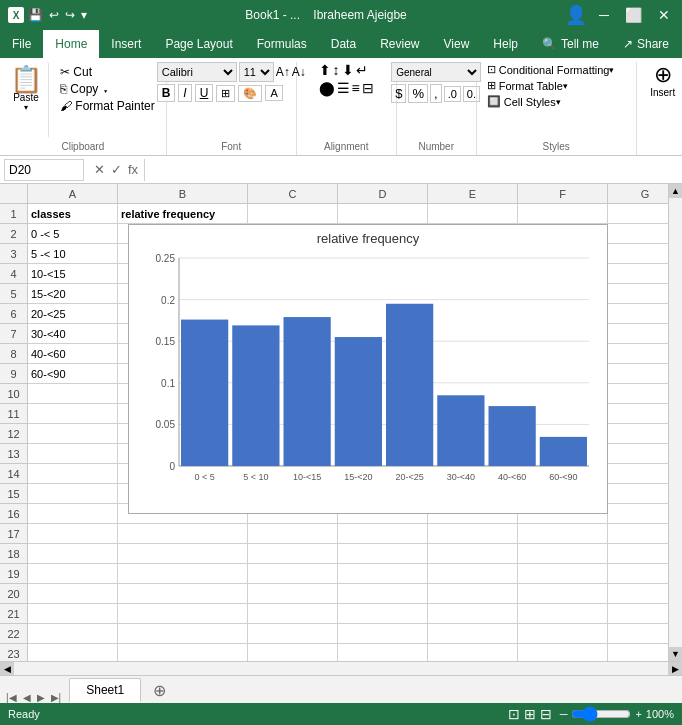 The height and width of the screenshot is (725, 682). What do you see at coordinates (638, 554) in the screenshot?
I see `cell-g18` at bounding box center [638, 554].